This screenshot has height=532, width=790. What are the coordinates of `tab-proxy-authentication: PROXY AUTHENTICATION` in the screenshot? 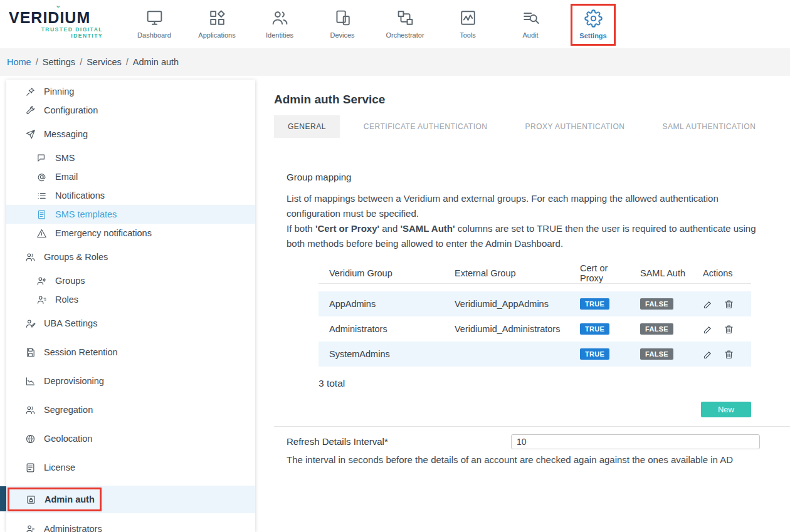 It's located at (576, 127).